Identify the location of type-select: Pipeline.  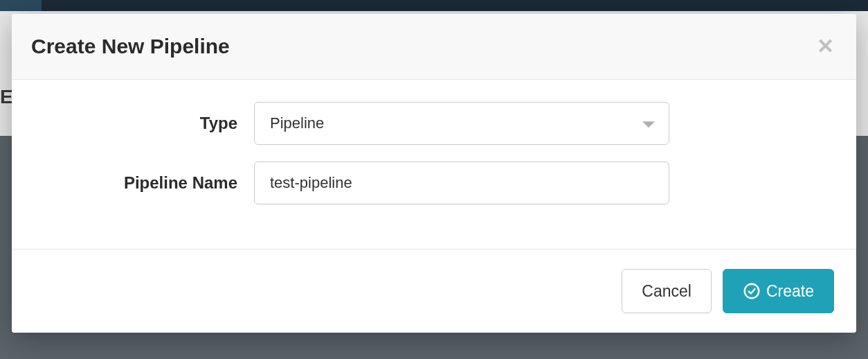
(462, 123).